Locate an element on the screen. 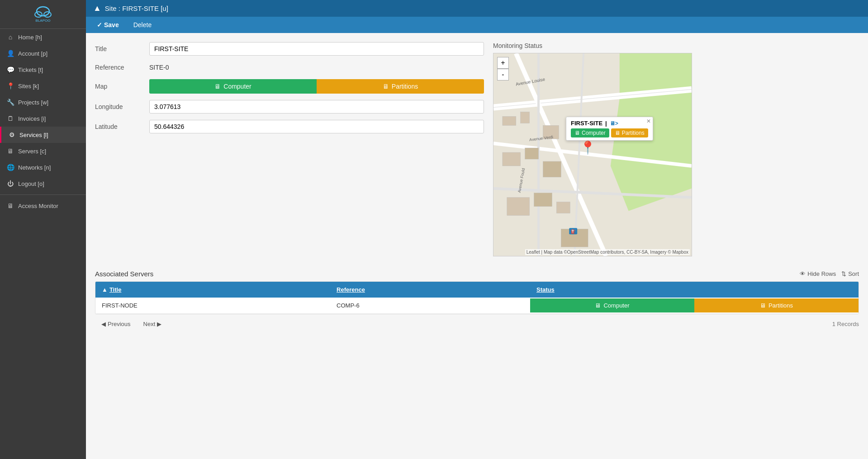 The image size is (868, 459). table-row: FIRST-NODE COMP-6 🖥 Computer 🖥 is located at coordinates (477, 306).